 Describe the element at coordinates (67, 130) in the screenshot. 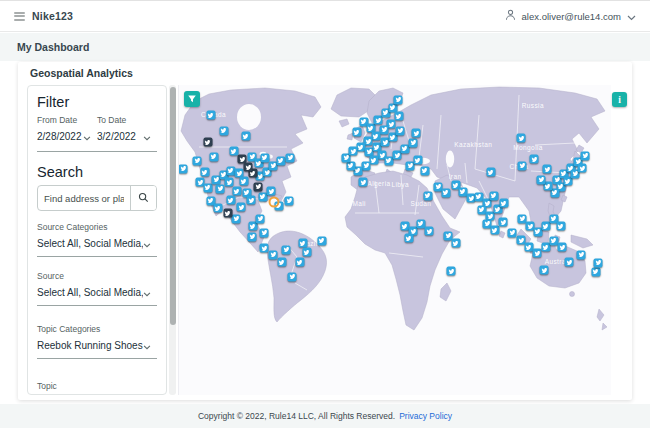

I see `from-date-select: From Date 2/28/2022` at that location.